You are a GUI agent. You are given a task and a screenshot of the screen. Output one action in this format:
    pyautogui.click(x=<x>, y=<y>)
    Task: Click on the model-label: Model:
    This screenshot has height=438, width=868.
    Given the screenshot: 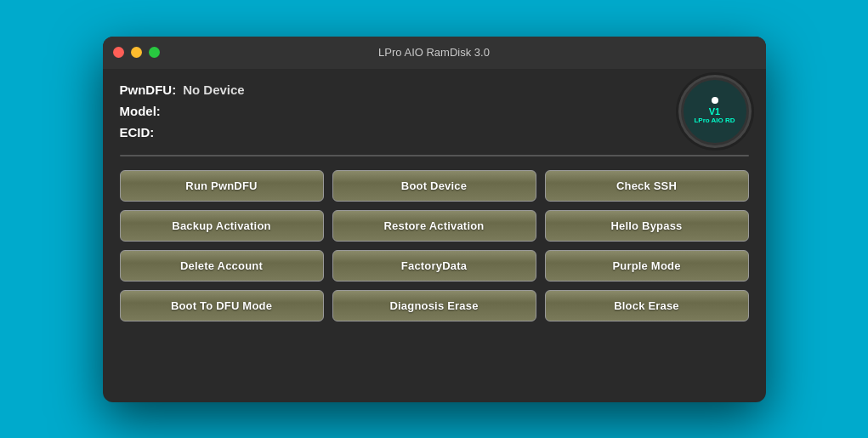 What is the action you would take?
    pyautogui.click(x=140, y=111)
    